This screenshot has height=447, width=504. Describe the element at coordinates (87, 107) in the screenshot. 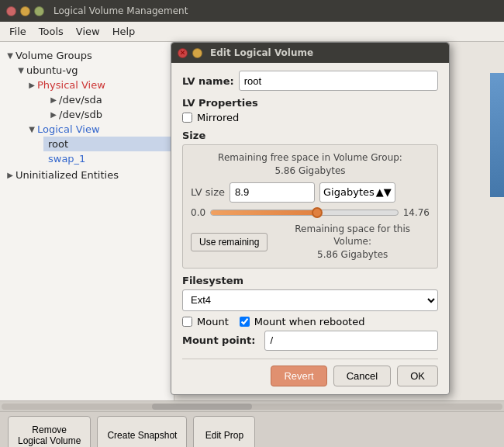

I see `tree-volume-groups: ▼ Volume Groups ▼ ubuntu-vg ▶ Physical V…` at that location.